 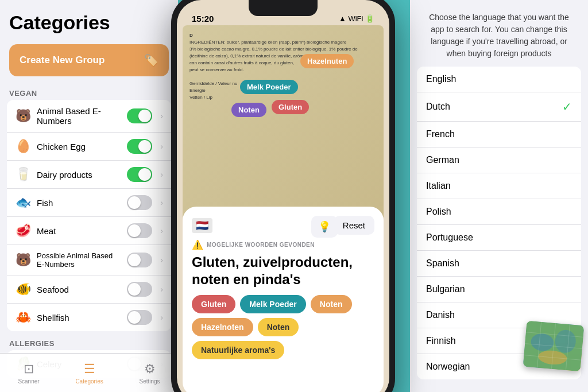 What do you see at coordinates (89, 317) in the screenshot?
I see `list-item: 🦀 Shellfish ›` at bounding box center [89, 317].